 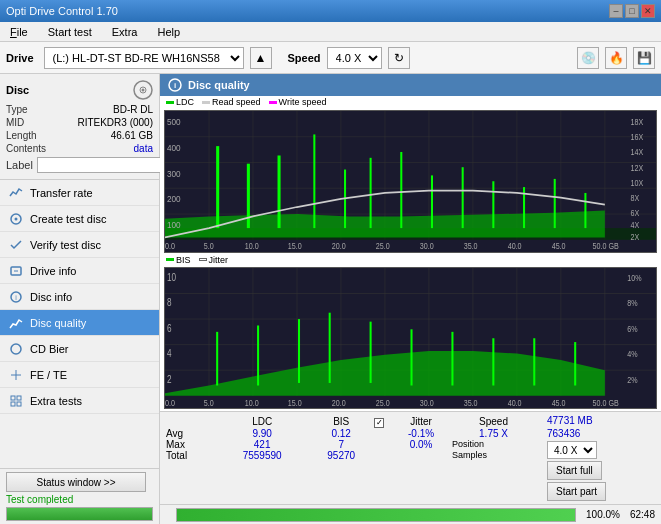 I want to click on svg-text: 5.0, so click(x=209, y=403).